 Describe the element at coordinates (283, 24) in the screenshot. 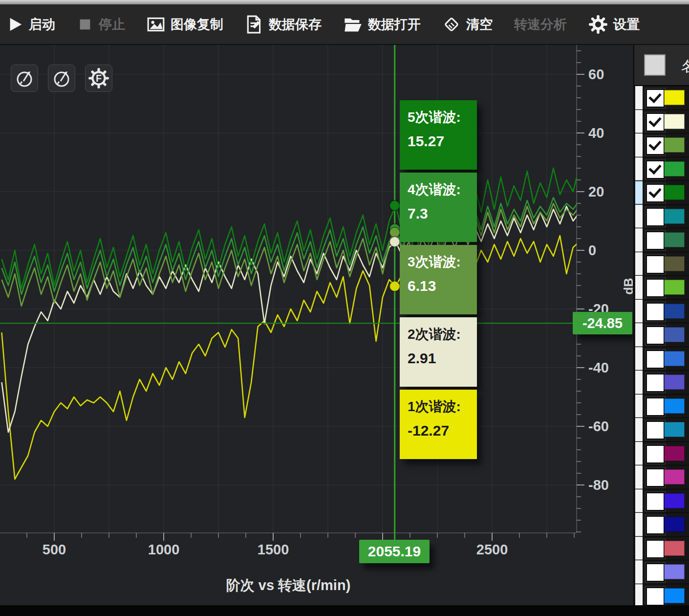

I see `data-save-button: 数据保存` at that location.